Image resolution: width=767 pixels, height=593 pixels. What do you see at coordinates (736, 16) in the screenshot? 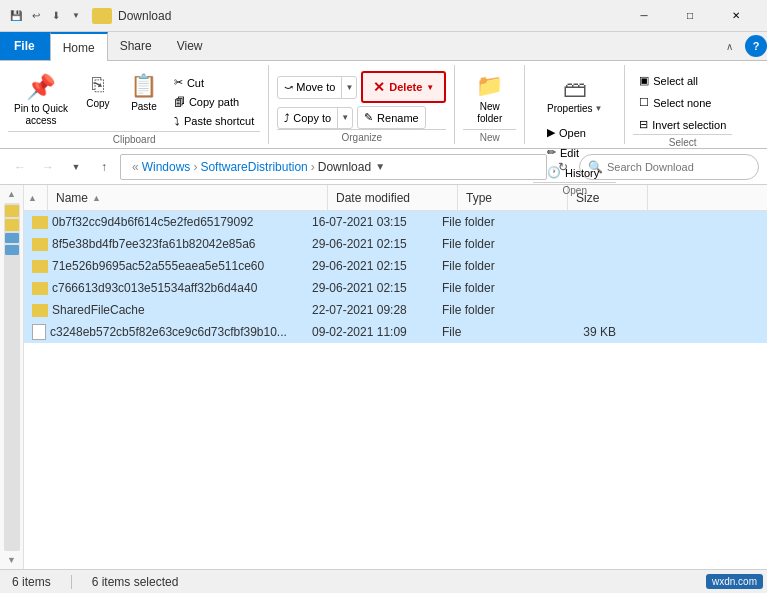
I see `close-button: ✕` at bounding box center [736, 16].